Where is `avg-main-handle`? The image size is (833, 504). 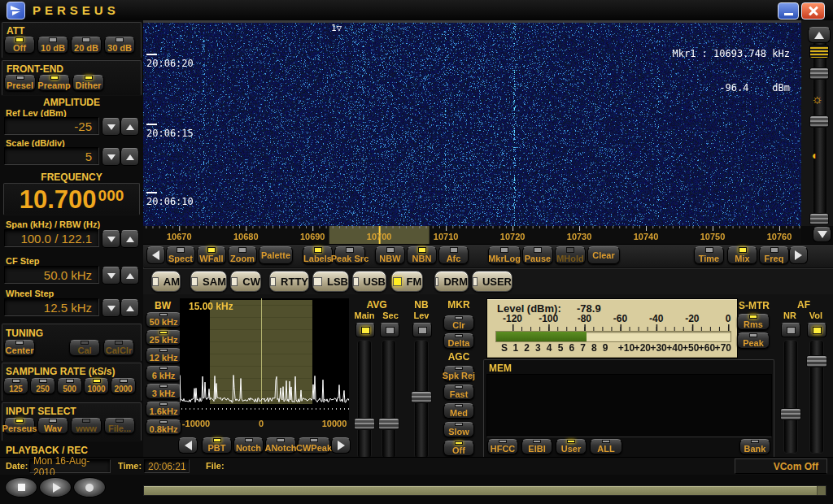 avg-main-handle is located at coordinates (364, 424).